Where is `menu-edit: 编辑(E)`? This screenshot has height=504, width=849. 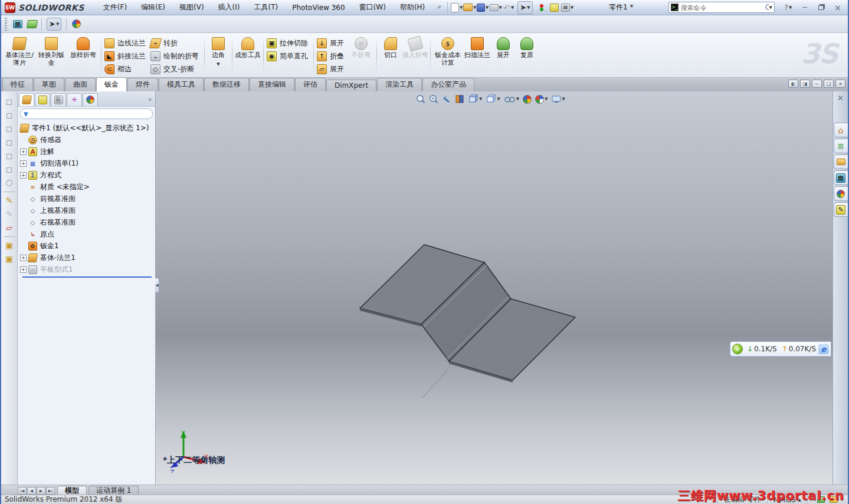
menu-edit: 编辑(E) is located at coordinates (153, 8).